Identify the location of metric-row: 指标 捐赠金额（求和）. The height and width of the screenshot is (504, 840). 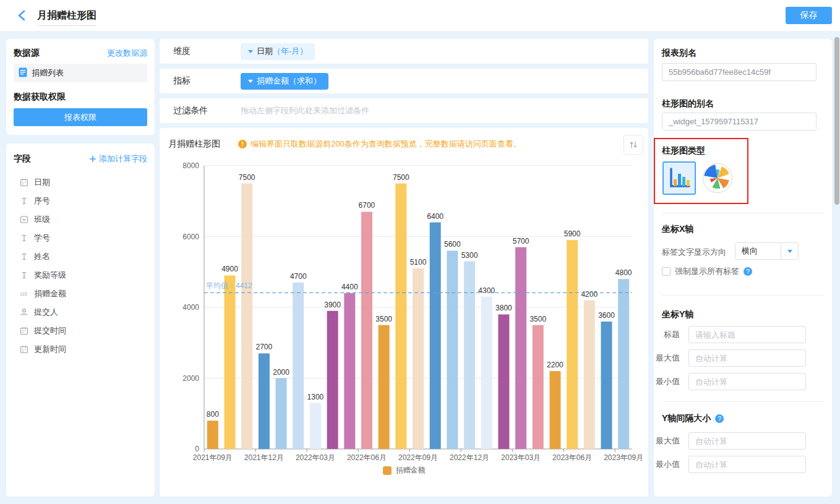
(404, 81).